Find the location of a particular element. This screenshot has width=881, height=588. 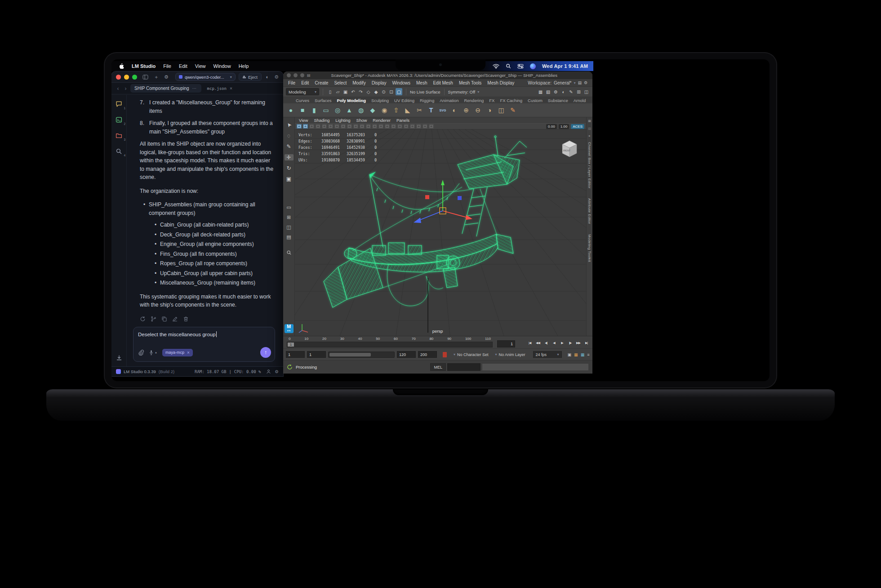

downloads-icon is located at coordinates (119, 358).